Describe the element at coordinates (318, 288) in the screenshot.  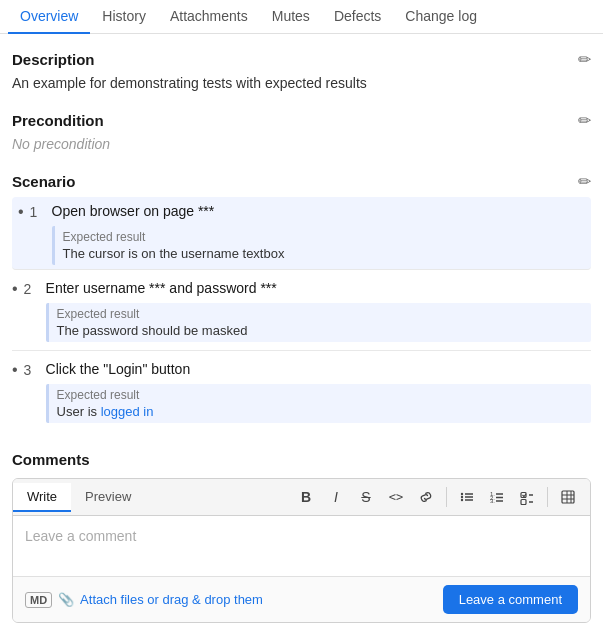
I see `step-text-2: Enter username *** and password ***` at that location.